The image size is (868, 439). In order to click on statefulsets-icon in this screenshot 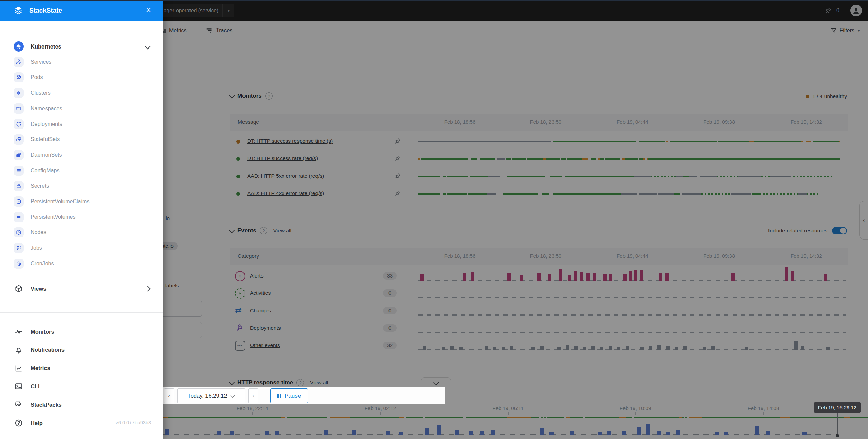, I will do `click(19, 139)`.